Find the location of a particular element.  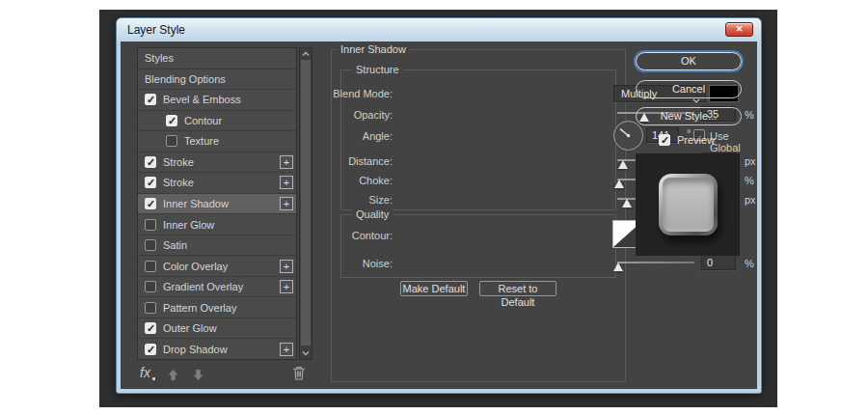

move-effect-up-icon is located at coordinates (174, 374).